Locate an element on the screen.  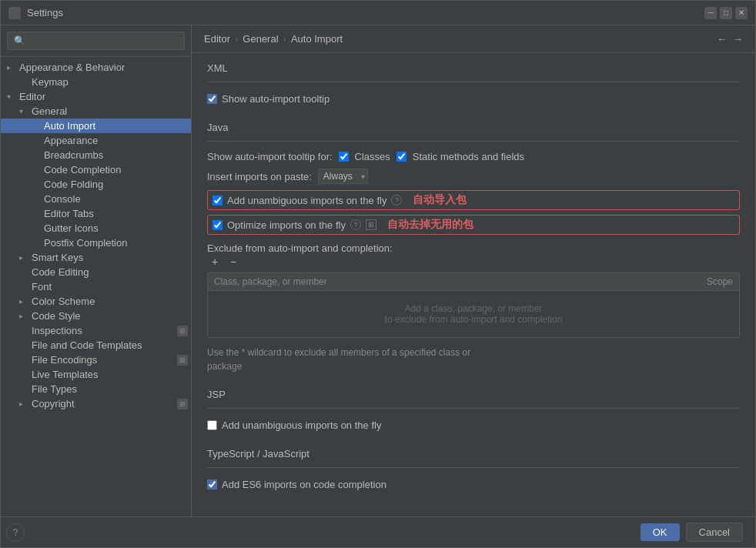
sidebar-item-postfix-completion: Postfix Completion is located at coordinates (95, 243).